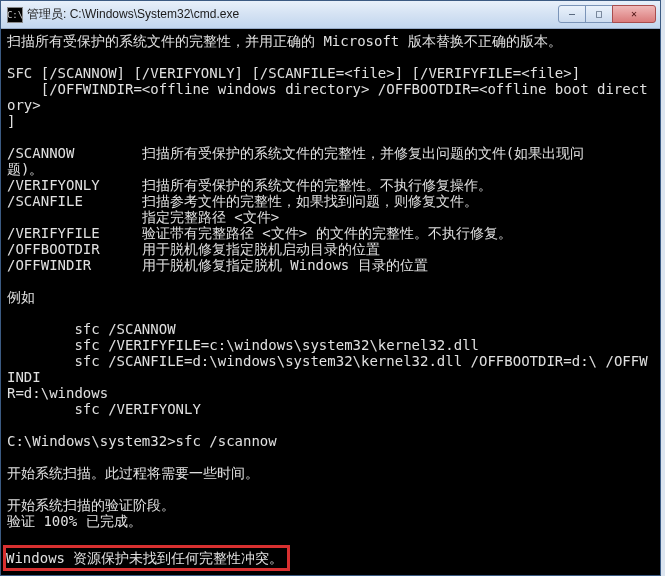  Describe the element at coordinates (634, 14) in the screenshot. I see `close-button: ✕` at that location.